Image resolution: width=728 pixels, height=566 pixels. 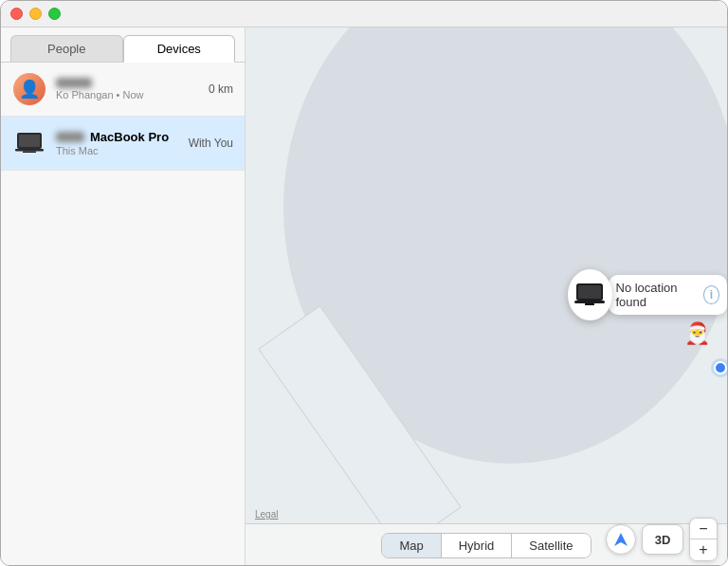 I want to click on info-button: i, so click(x=711, y=295).